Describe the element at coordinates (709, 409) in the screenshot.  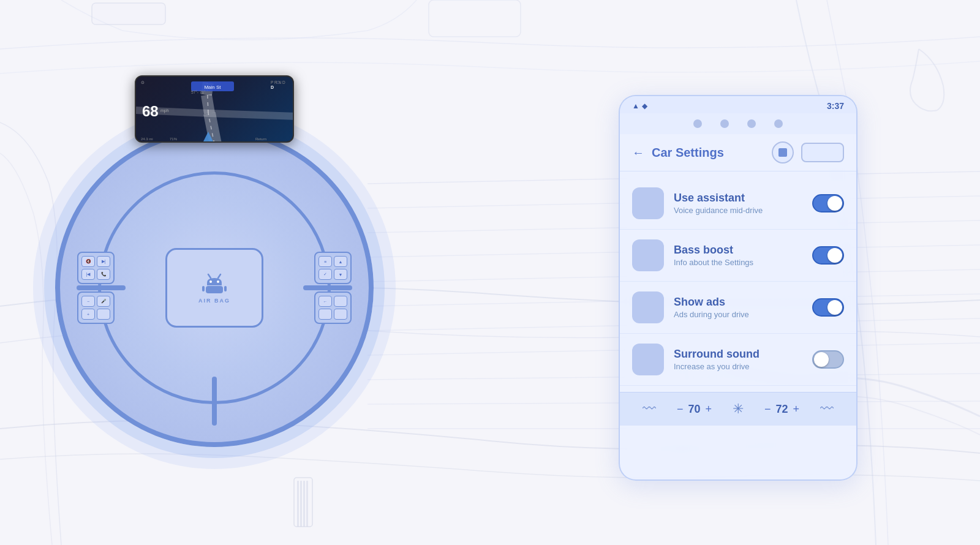
I see `left-temp-increase-btn: +` at that location.